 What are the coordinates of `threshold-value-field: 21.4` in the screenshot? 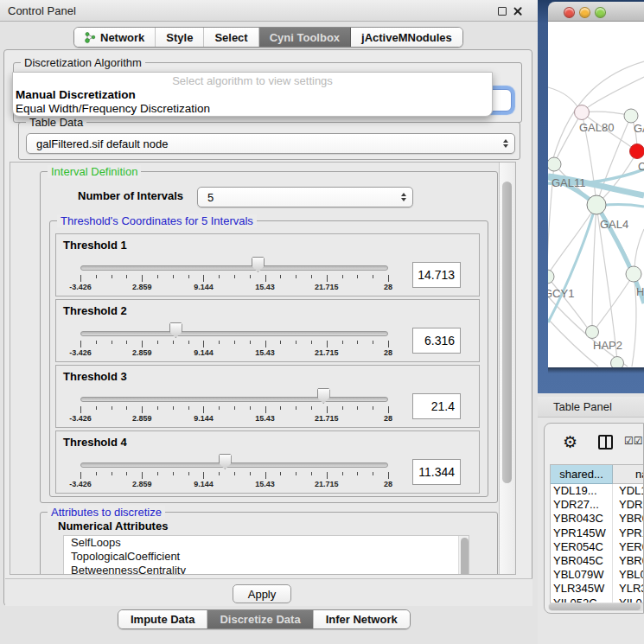 It's located at (437, 406).